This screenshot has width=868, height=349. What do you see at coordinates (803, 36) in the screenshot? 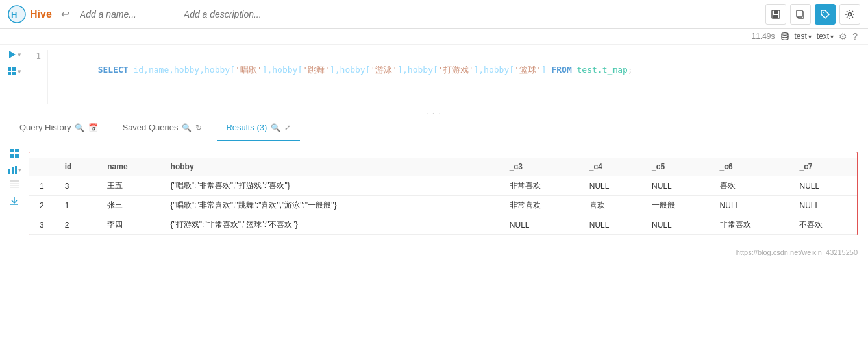
I see `database-selector: test` at bounding box center [803, 36].